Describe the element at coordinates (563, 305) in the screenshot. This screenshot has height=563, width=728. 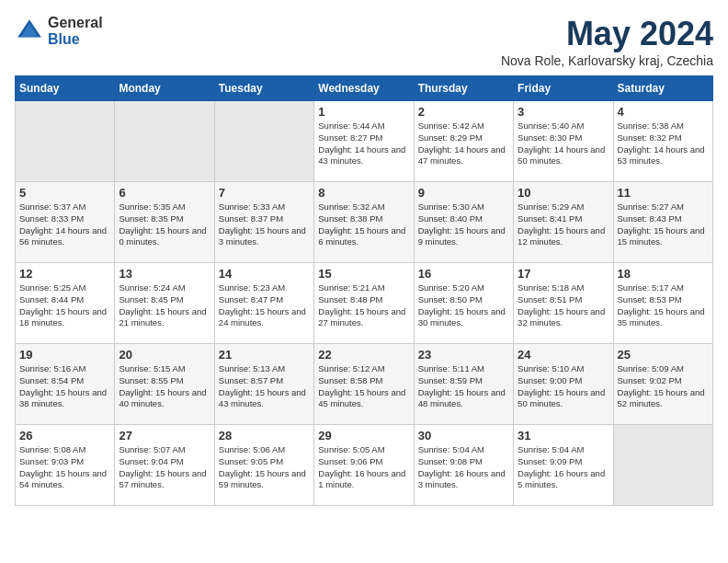
I see `day-info: Sunrise: 5:18 AM Sunset: 8:51 PM Dayligh…` at that location.